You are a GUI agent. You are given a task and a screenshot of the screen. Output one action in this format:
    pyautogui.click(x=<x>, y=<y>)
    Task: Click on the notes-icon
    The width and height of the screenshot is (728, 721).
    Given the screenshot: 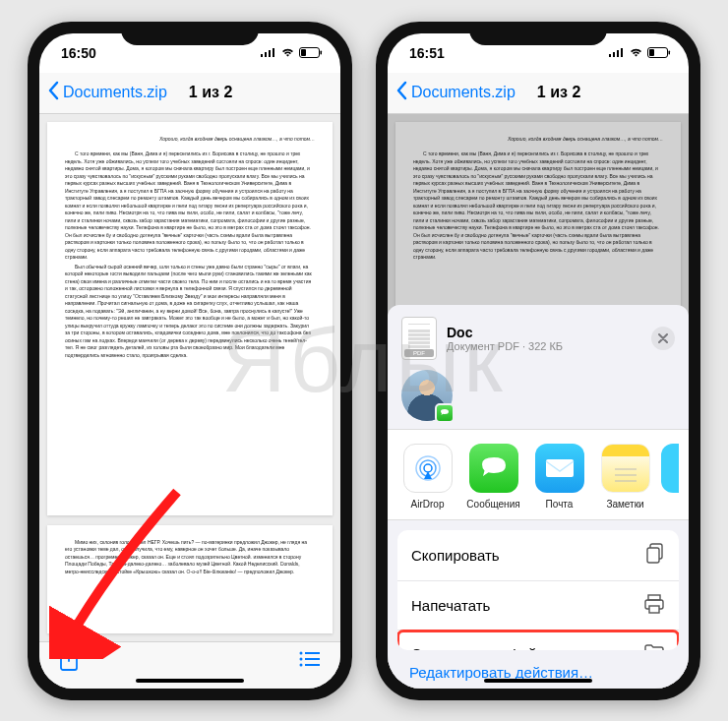 What is the action you would take?
    pyautogui.click(x=626, y=468)
    